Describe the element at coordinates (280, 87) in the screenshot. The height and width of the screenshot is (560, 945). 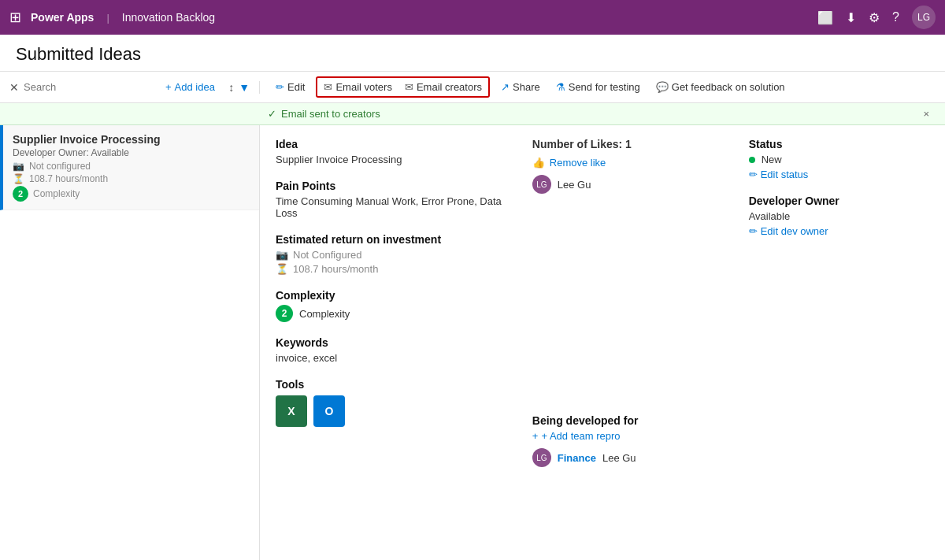
I see `edit-icon: ✏` at that location.